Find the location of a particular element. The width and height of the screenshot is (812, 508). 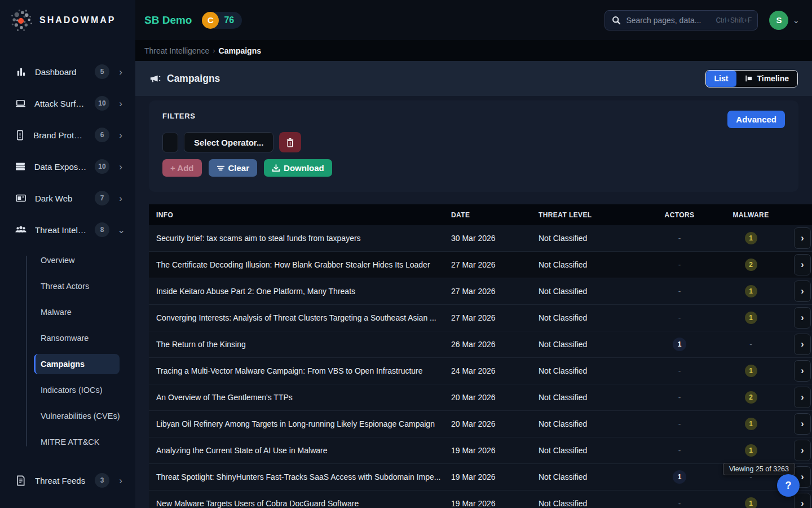

sidebar-item-brand-protection: Brand Protecti... 6 › is located at coordinates (68, 135).